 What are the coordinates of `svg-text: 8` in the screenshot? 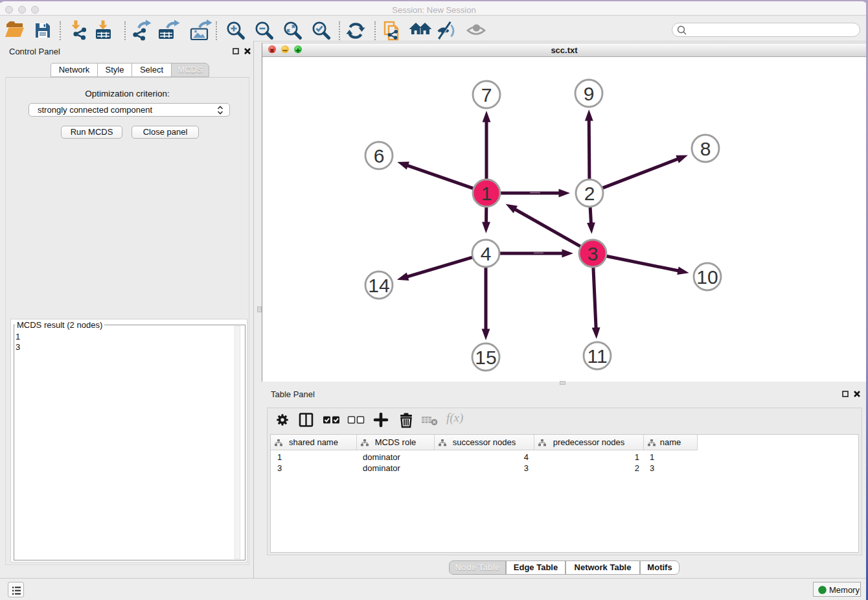 It's located at (706, 149).